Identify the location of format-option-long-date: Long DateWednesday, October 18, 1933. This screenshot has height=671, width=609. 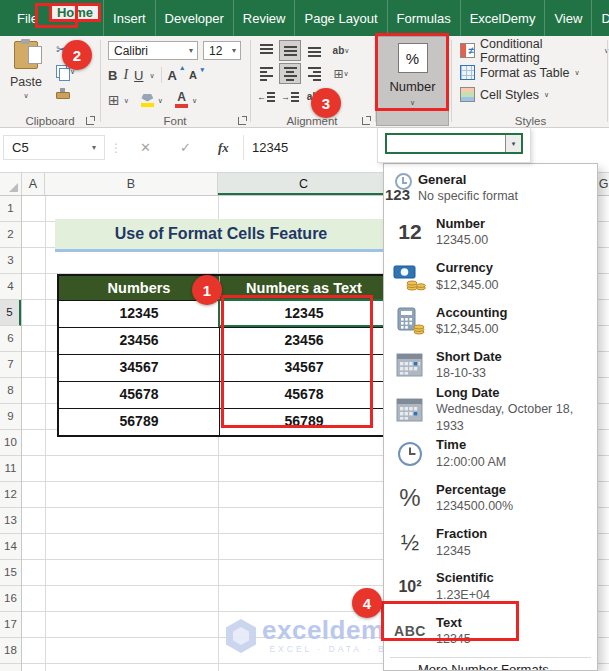
(490, 409).